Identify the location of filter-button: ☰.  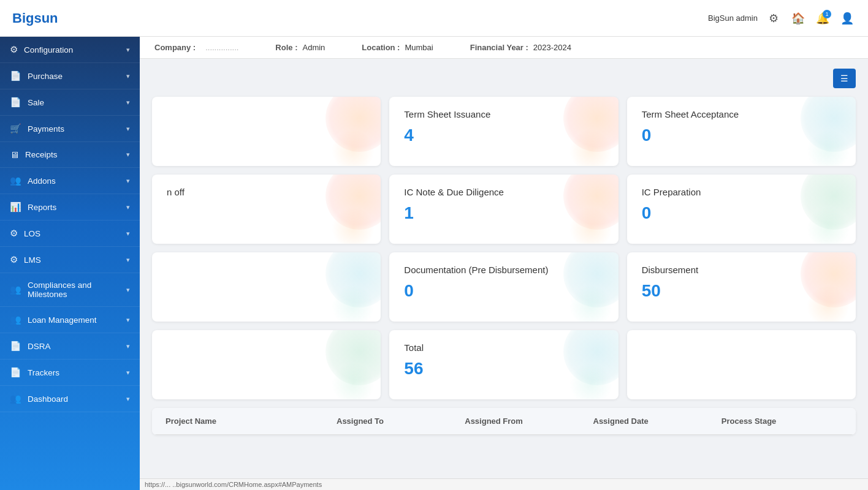
(845, 78).